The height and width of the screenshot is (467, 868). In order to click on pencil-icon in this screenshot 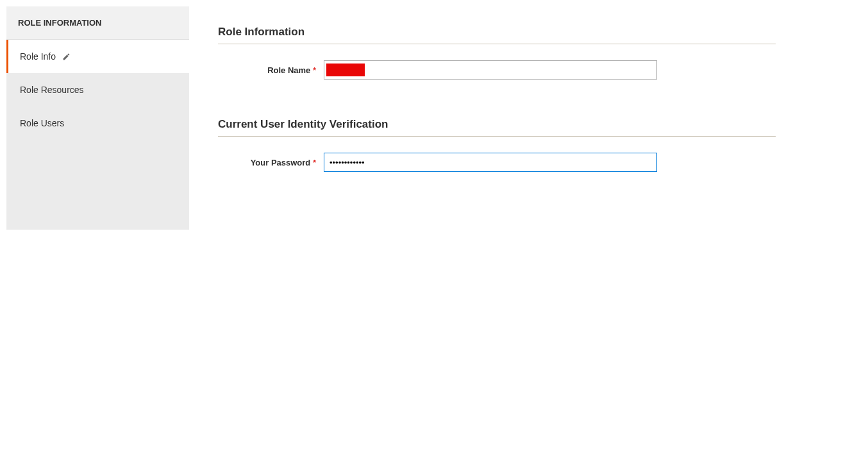, I will do `click(67, 56)`.